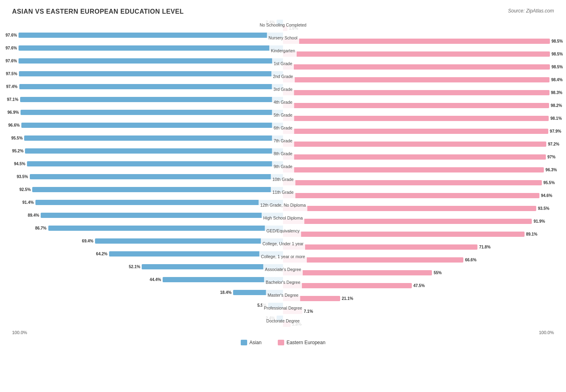 Image resolution: width=566 pixels, height=392 pixels. What do you see at coordinates (152, 113) in the screenshot?
I see `bar-blue: 96.9%` at bounding box center [152, 113].